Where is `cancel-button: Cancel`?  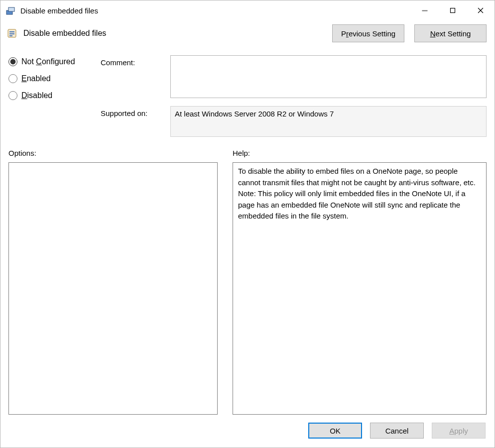
cancel-button: Cancel is located at coordinates (397, 431).